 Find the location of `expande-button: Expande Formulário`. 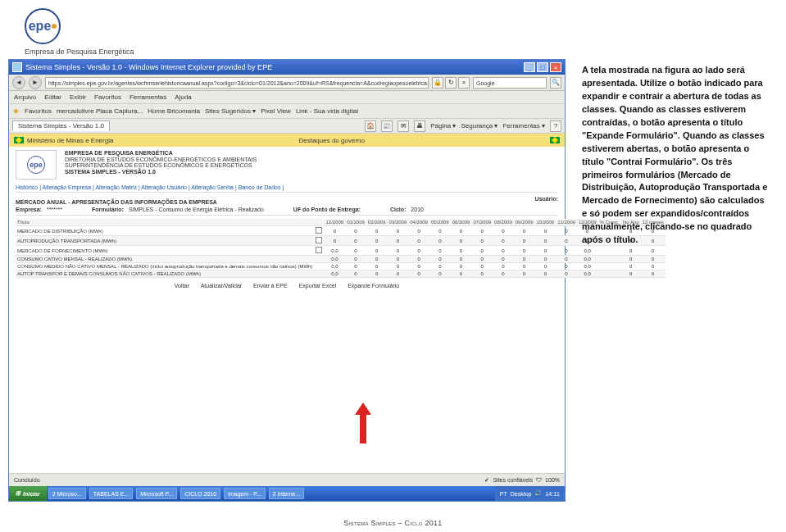

expande-button: Expande Formulário is located at coordinates (374, 285).